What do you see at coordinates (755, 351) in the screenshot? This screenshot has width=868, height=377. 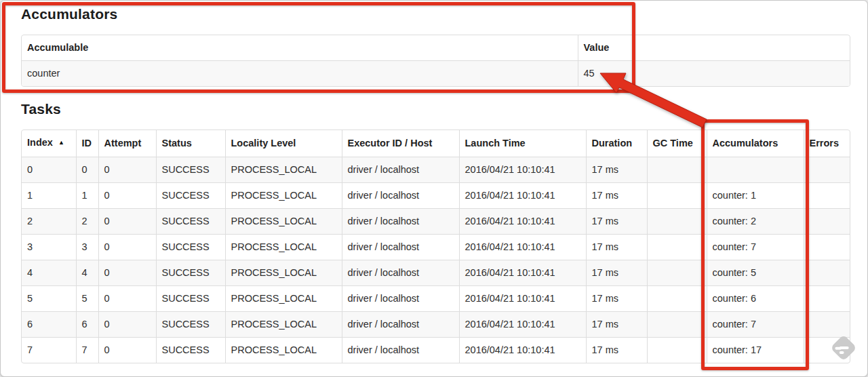 I see `table-cell: counter: 17` at bounding box center [755, 351].